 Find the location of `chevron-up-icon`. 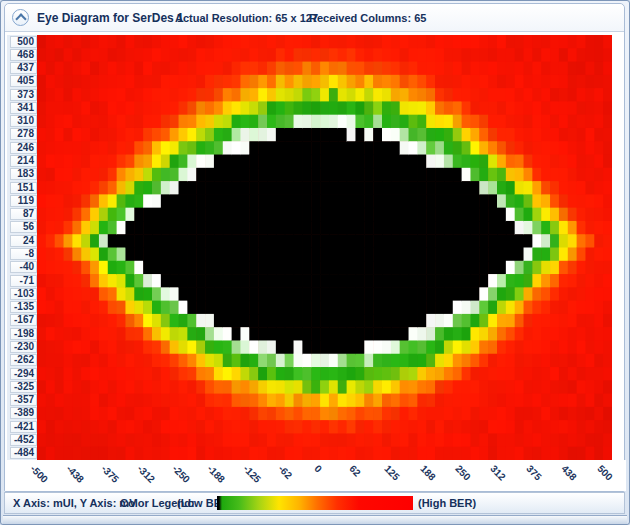

chevron-up-icon is located at coordinates (20, 18).